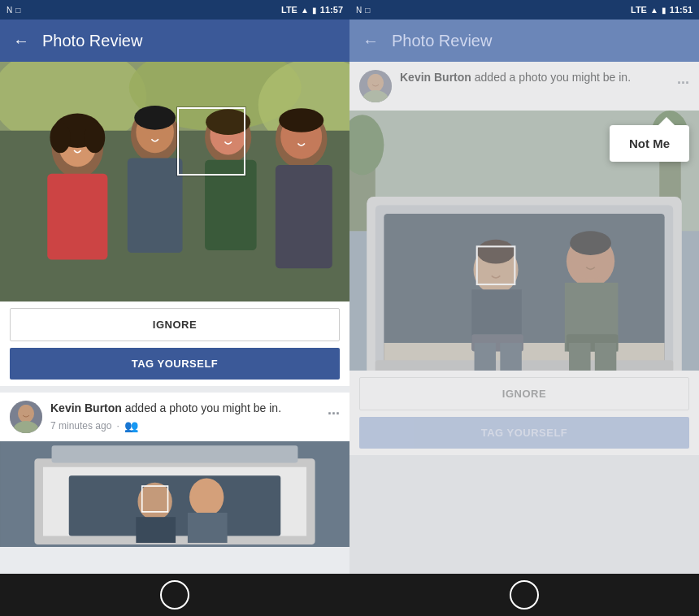  Describe the element at coordinates (175, 595) in the screenshot. I see `left-home-button` at that location.